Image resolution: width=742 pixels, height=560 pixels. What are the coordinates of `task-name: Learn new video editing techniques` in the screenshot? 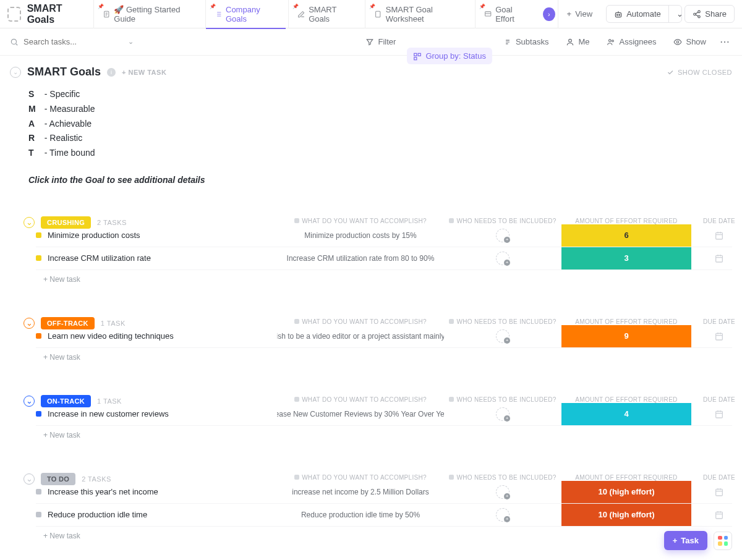 It's located at (156, 336).